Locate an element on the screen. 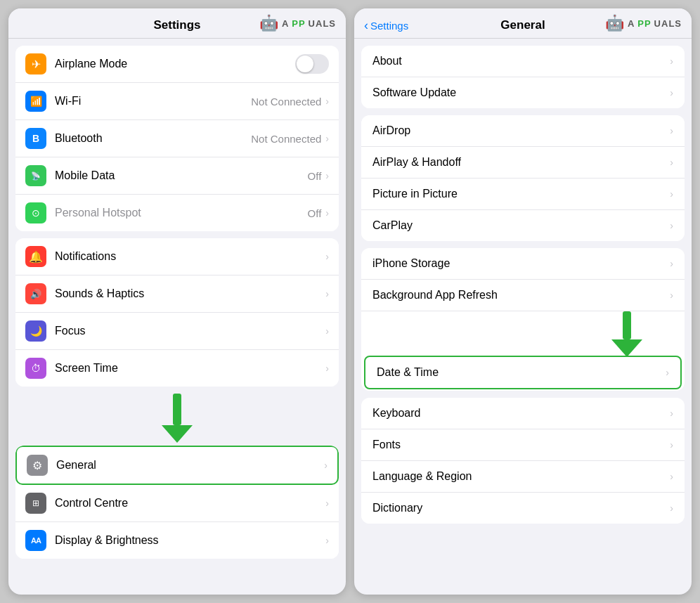 Image resolution: width=700 pixels, height=603 pixels. down-arrow-annotation-left is located at coordinates (177, 418).